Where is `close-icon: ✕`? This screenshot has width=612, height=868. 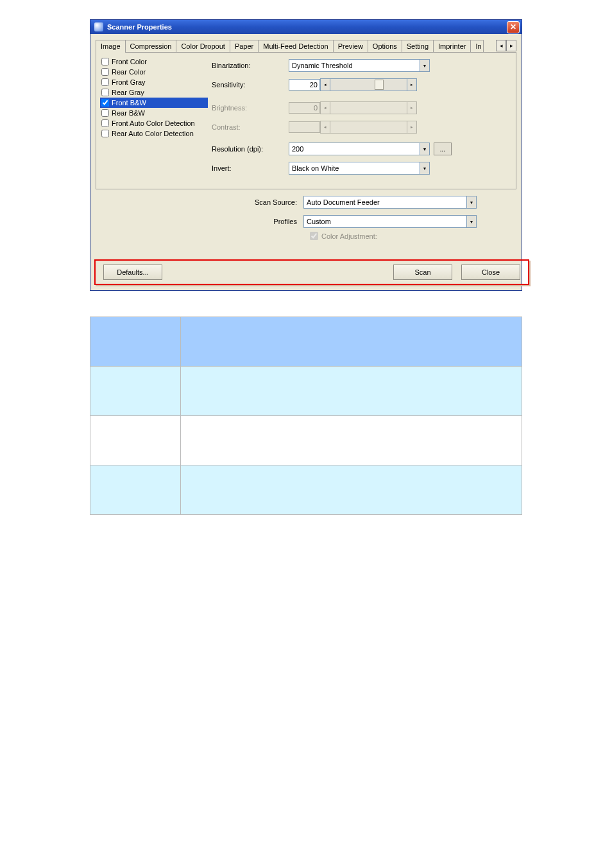
close-icon: ✕ is located at coordinates (513, 27).